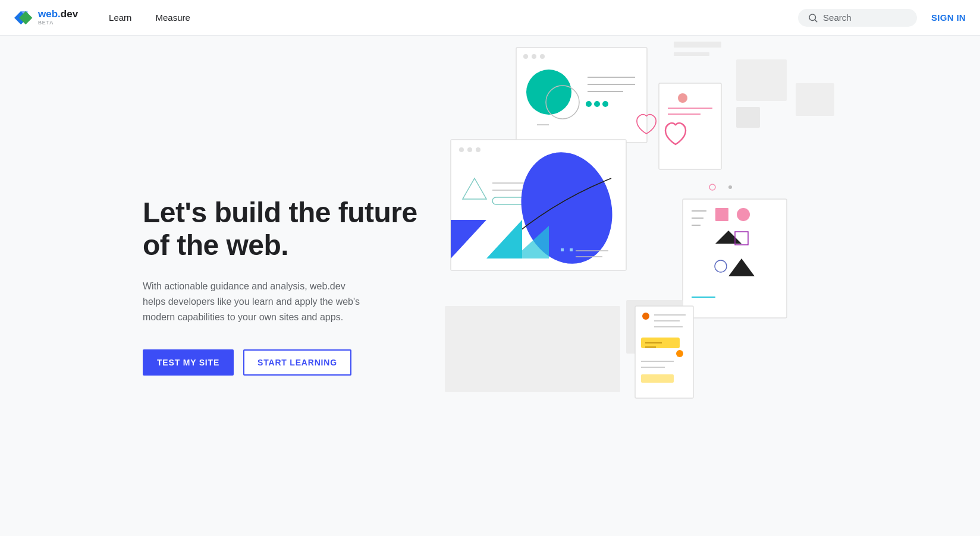 This screenshot has width=980, height=536. Describe the element at coordinates (58, 23) in the screenshot. I see `logo-beta: BETA` at that location.